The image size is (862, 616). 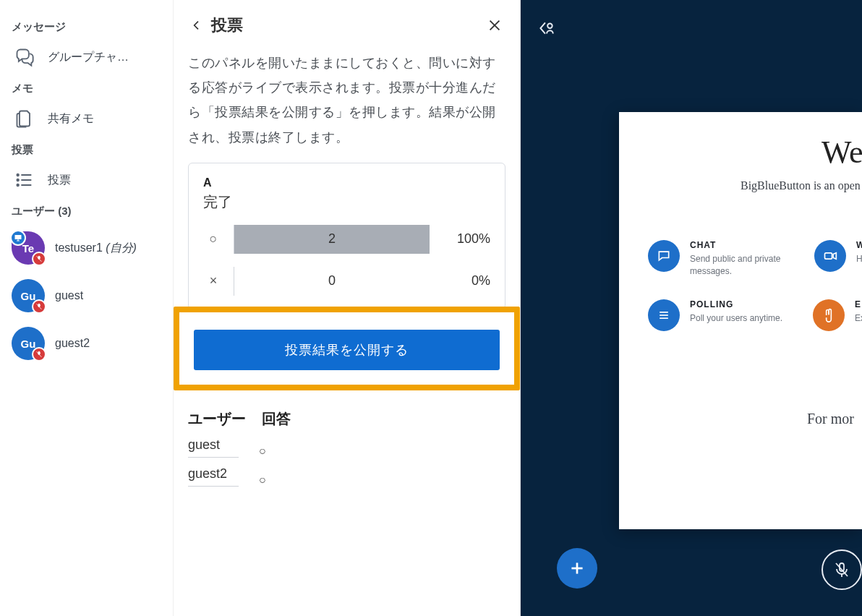 What do you see at coordinates (197, 25) in the screenshot?
I see `back-button` at bounding box center [197, 25].